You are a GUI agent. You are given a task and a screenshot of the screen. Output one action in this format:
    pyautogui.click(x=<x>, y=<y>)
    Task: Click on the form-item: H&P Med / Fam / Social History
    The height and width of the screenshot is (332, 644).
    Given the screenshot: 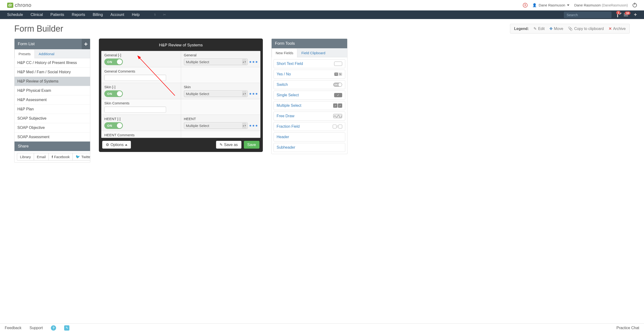 What is the action you would take?
    pyautogui.click(x=52, y=72)
    